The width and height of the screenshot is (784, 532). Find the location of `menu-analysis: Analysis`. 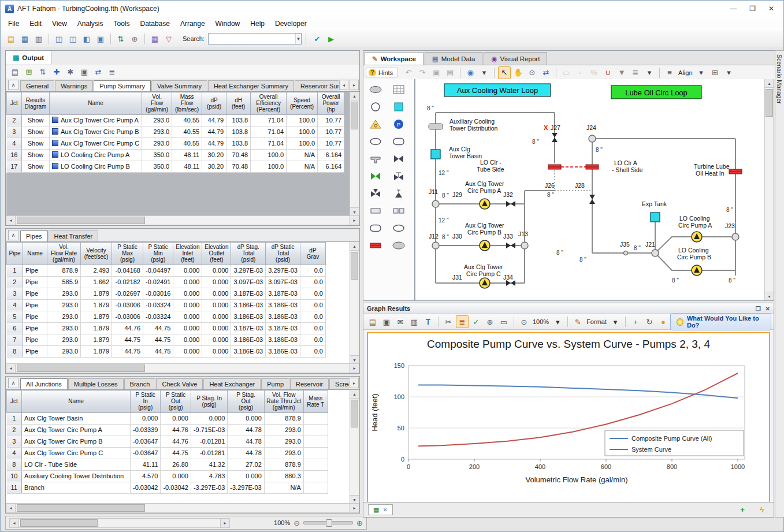

menu-analysis: Analysis is located at coordinates (90, 24).